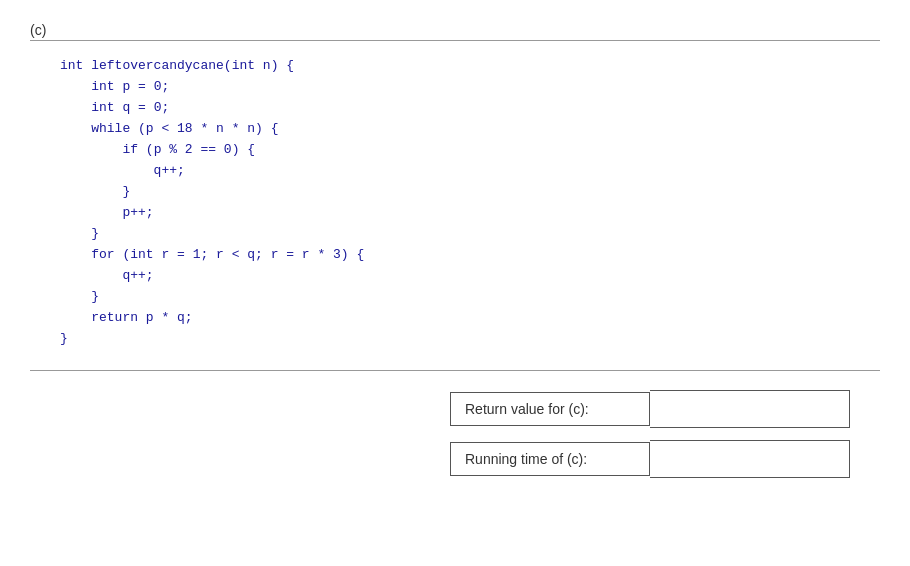  I want to click on return-value-row: Return value for (c):, so click(650, 409).